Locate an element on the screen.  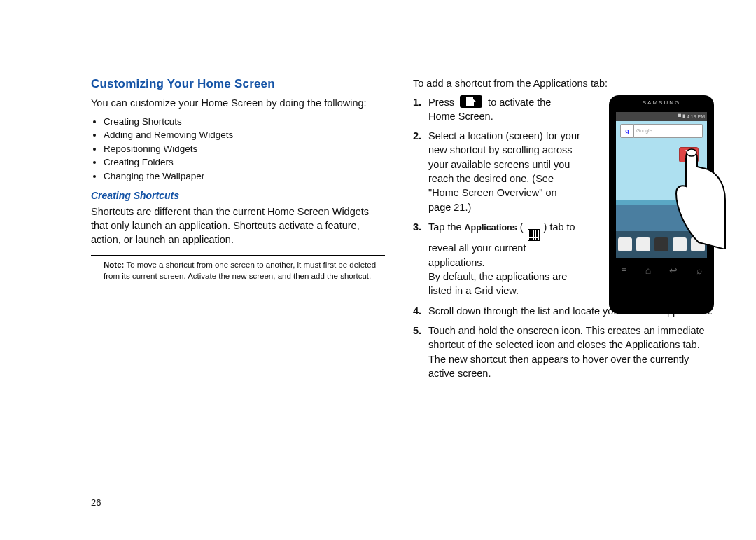
applications-label: Applications is located at coordinates (491, 228).